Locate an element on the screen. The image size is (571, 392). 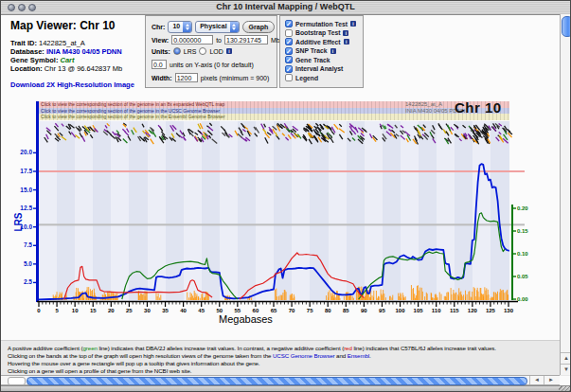
chr-label: Chr: is located at coordinates (158, 27).